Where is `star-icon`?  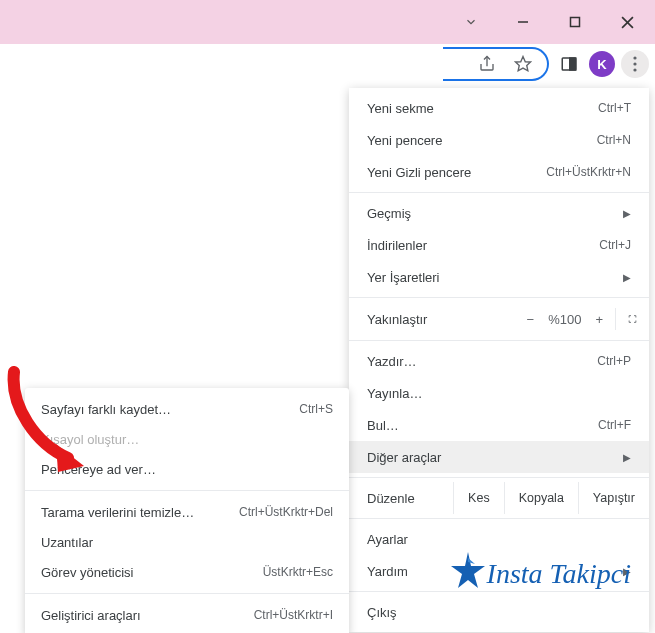
star-icon is located at coordinates (523, 64).